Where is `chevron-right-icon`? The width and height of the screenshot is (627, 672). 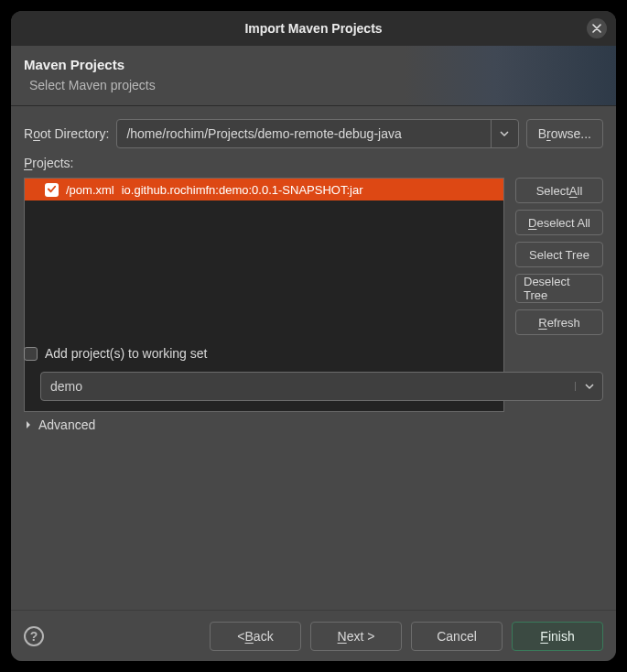 chevron-right-icon is located at coordinates (28, 425).